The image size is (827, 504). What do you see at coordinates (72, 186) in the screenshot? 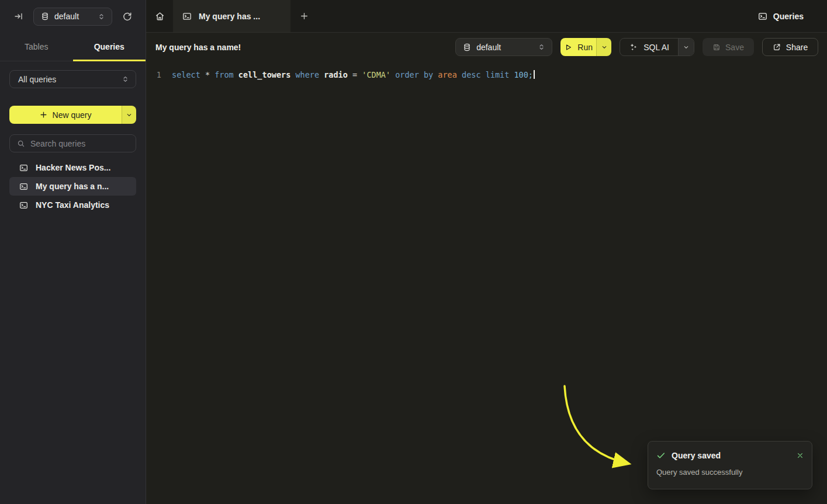
I see `query-list: Hacker News Pos... My query has a n... N…` at bounding box center [72, 186].